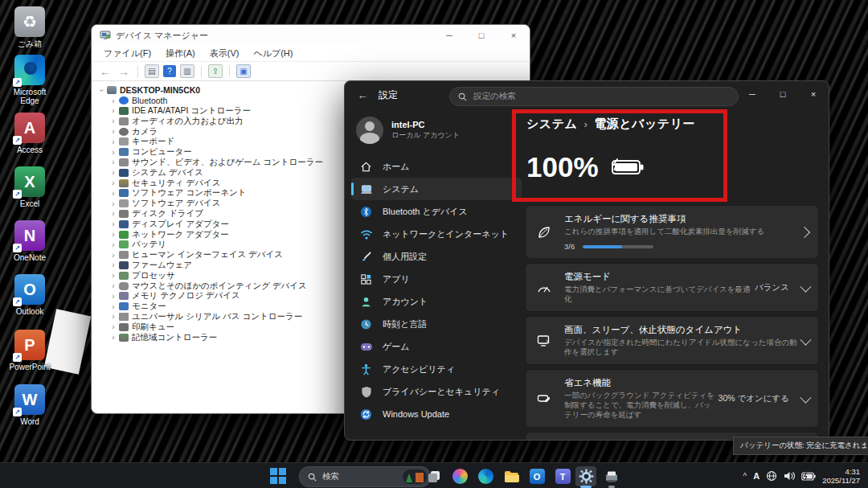  What do you see at coordinates (436, 256) in the screenshot?
I see `sidebar-item-personalization: 個人用設定` at bounding box center [436, 256].